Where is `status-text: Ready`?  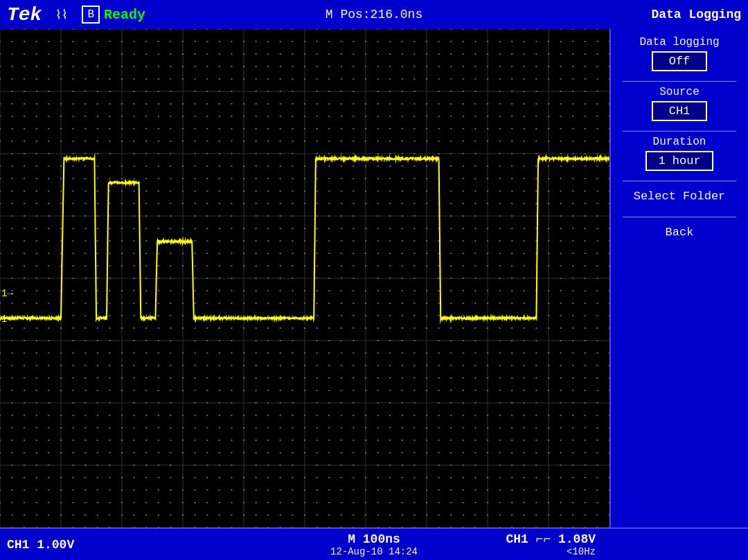
status-text: Ready is located at coordinates (125, 15).